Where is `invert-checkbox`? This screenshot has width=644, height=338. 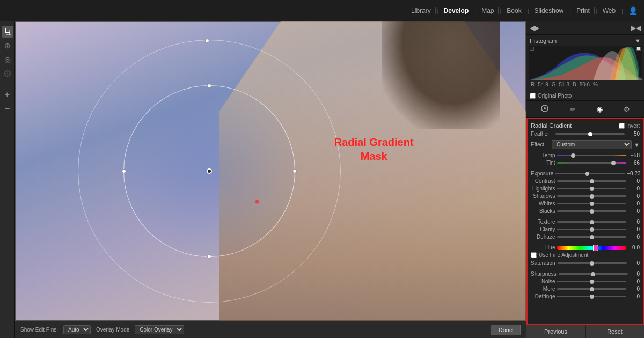
invert-checkbox is located at coordinates (621, 126).